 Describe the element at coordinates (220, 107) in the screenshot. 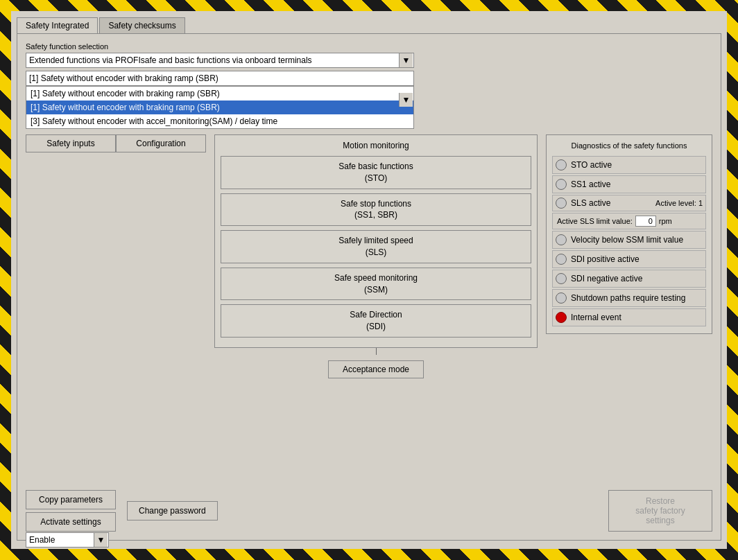

I see `dropdown-list: [1] Safety without encoder with braking …` at that location.